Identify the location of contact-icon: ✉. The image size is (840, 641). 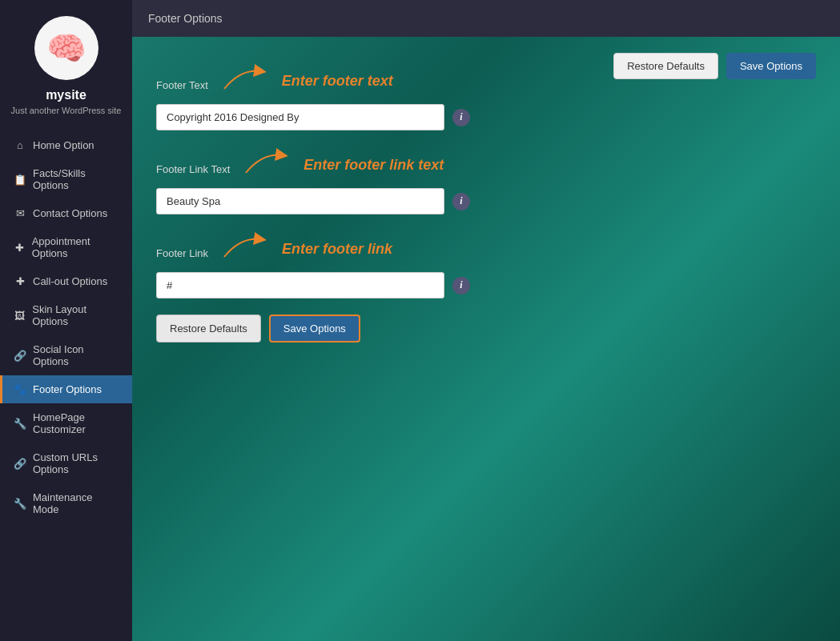
(20, 213).